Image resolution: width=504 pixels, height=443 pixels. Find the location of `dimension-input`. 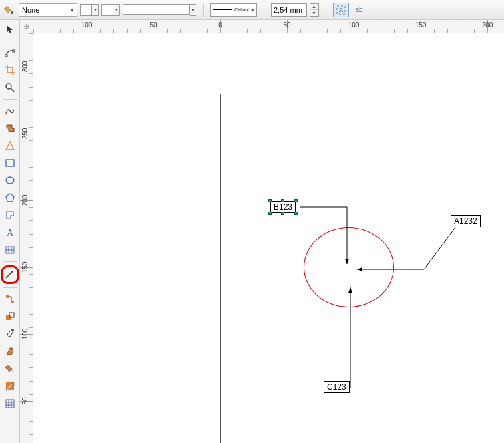

dimension-input is located at coordinates (289, 10).